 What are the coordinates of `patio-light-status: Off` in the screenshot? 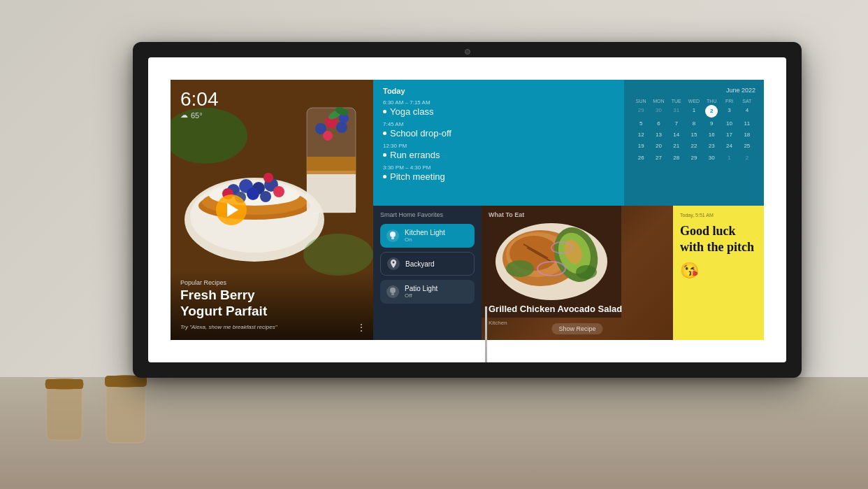 It's located at (436, 295).